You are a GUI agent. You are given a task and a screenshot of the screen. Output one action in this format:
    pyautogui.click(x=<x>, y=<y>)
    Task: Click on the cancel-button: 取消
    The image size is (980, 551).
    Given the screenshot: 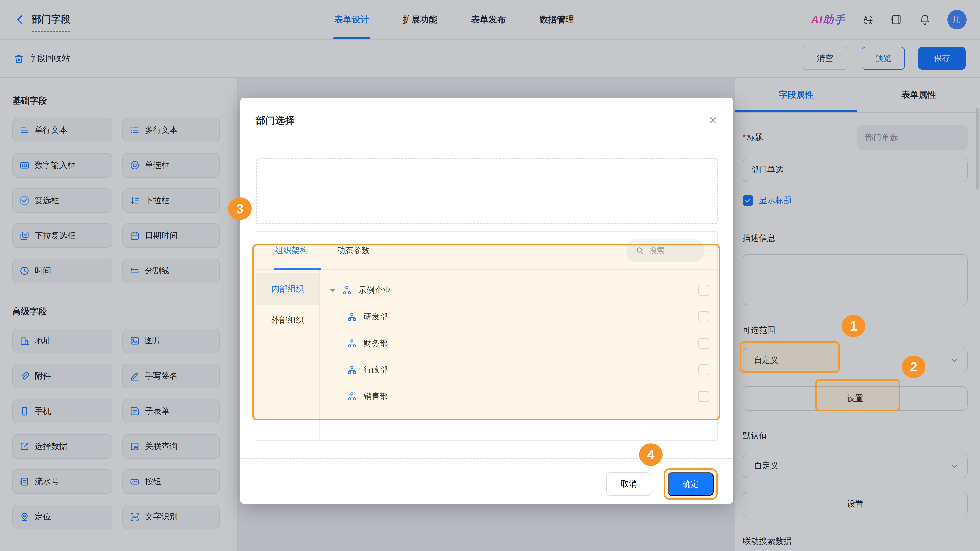 What is the action you would take?
    pyautogui.click(x=629, y=484)
    